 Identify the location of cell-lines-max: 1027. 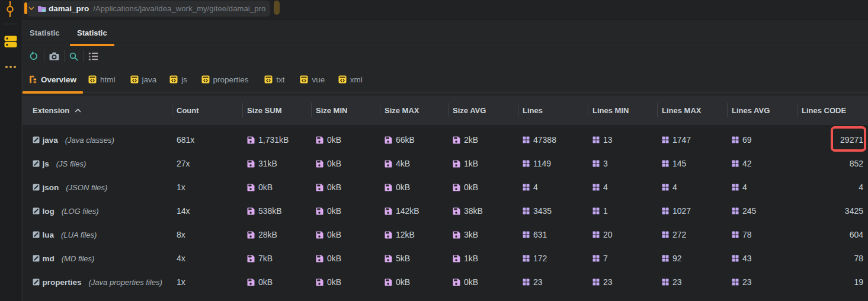
(692, 211).